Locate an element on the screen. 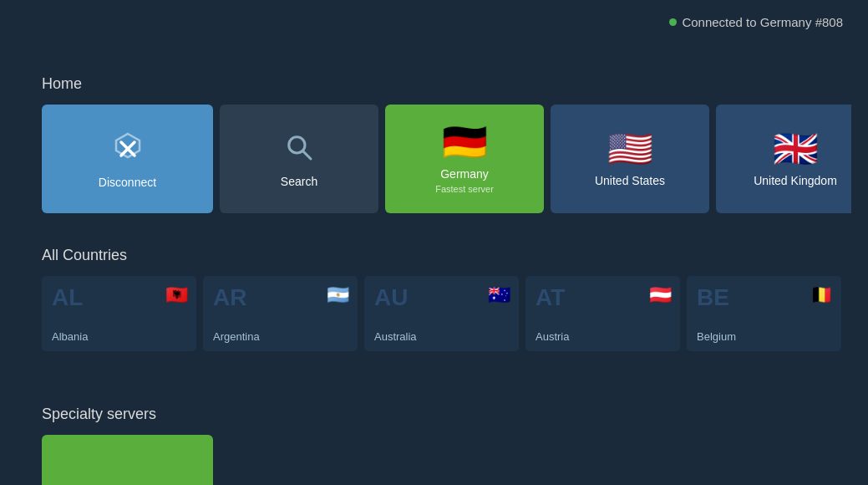 The height and width of the screenshot is (485, 868). argentina-name: Argentina is located at coordinates (281, 336).